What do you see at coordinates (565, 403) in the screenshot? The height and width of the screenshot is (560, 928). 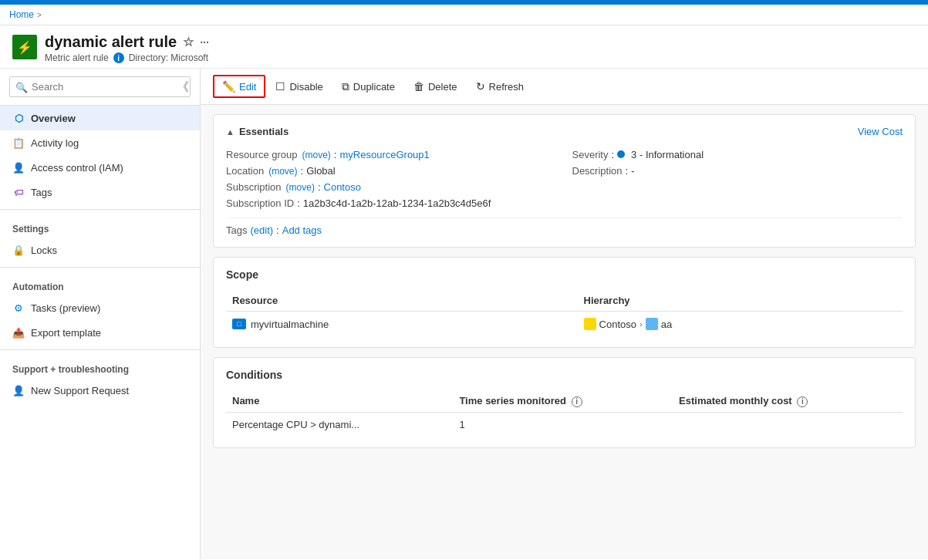 I see `conditions-section: Conditions Name Time series monitored i …` at bounding box center [565, 403].